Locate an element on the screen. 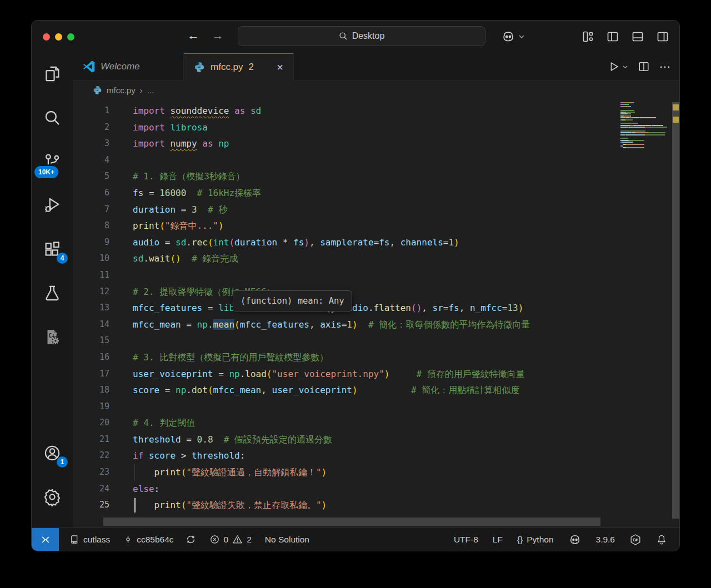  copilot-icon is located at coordinates (508, 37).